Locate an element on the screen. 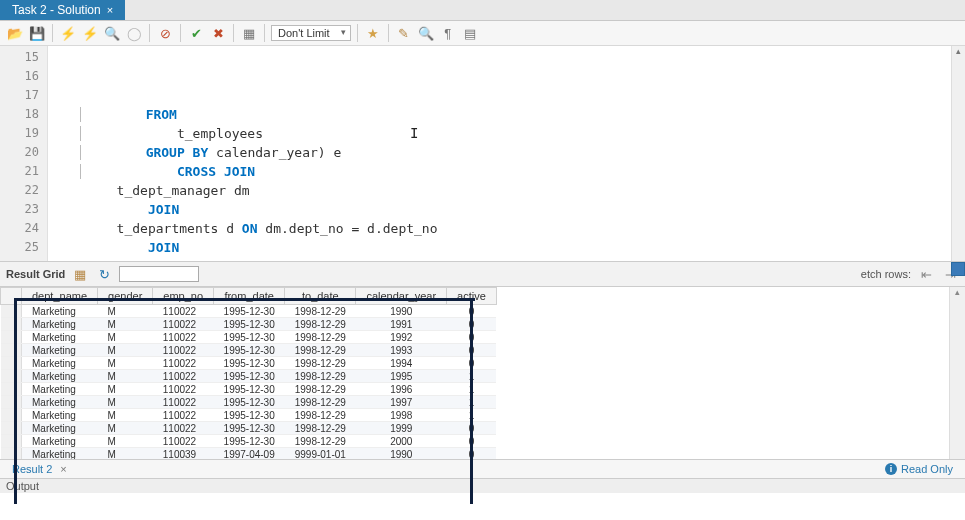 The image size is (965, 520). grid-scrollbar is located at coordinates (957, 373).